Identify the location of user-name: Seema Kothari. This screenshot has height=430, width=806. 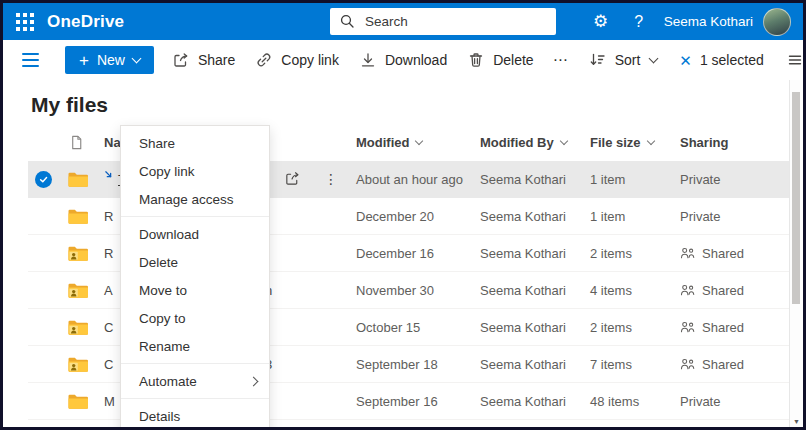
(708, 22).